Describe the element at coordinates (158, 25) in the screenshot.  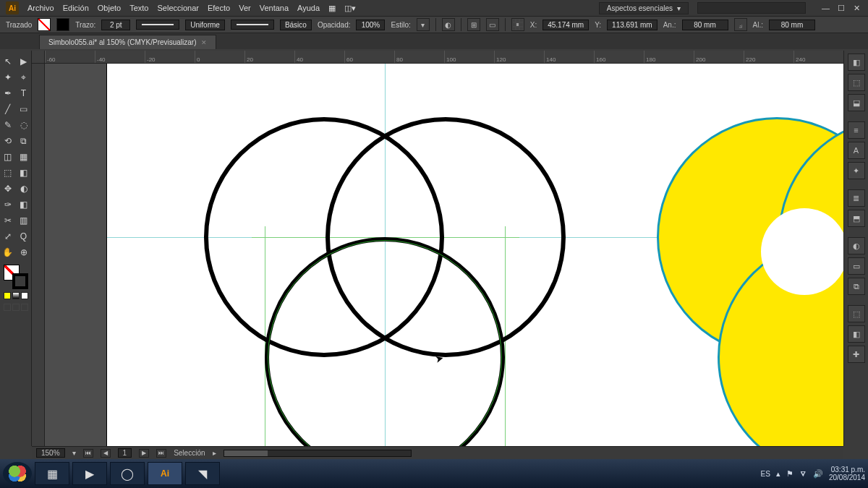
I see `stroke-profile-dropdown` at that location.